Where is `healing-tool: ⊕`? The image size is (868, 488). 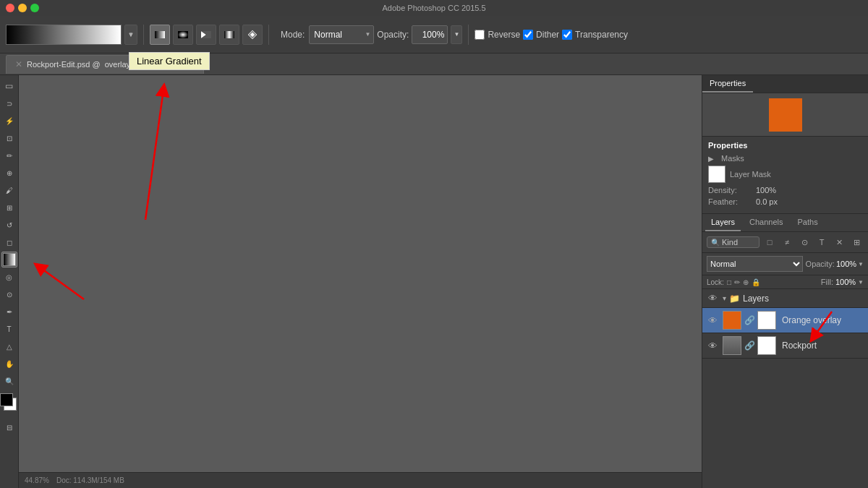
healing-tool: ⊕ is located at coordinates (9, 173).